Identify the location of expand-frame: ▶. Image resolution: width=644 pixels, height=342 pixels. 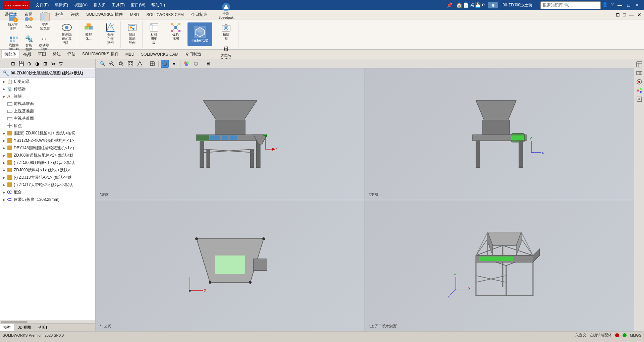
(4, 133).